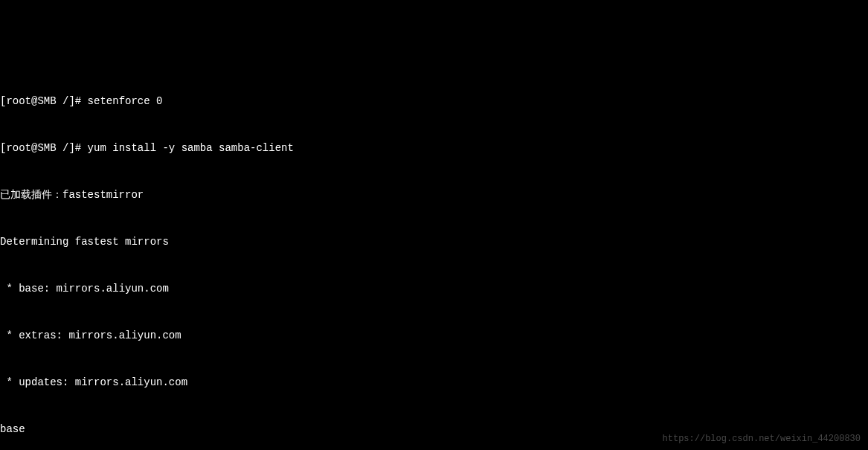 Image resolution: width=868 pixels, height=450 pixels. I want to click on terminal-line: * updates: mirrors.aliyun.com, so click(434, 382).